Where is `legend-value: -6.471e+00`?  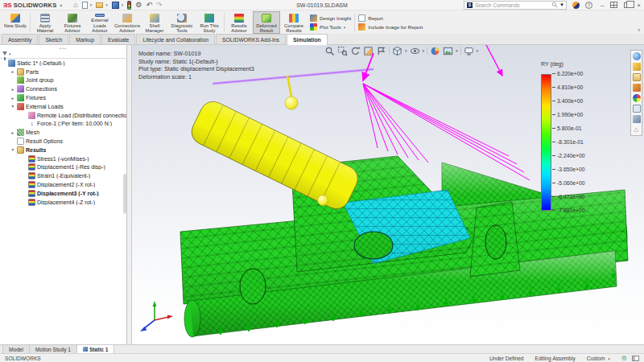 legend-value: -6.471e+00 is located at coordinates (572, 196).